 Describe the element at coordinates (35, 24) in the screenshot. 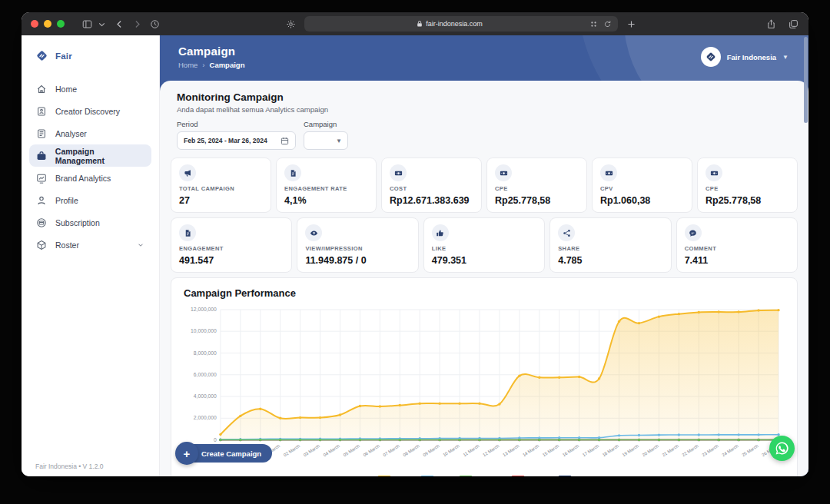

I see `close-window-button` at that location.